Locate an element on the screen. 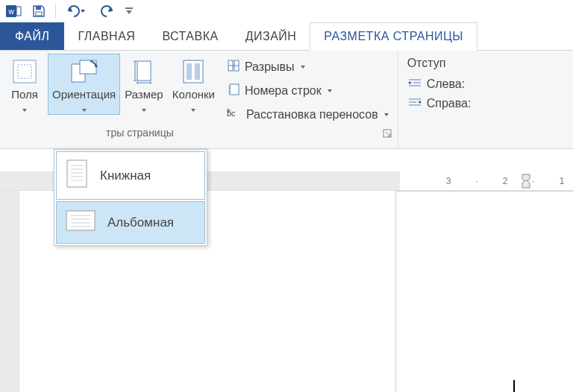 This screenshot has width=573, height=392. indent-right-row: Справа: is located at coordinates (439, 104).